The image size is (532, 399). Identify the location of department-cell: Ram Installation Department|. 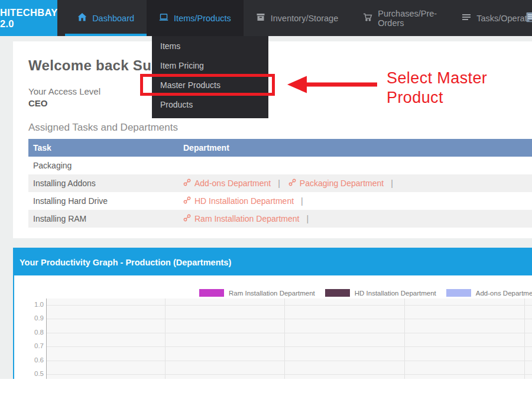
(358, 219).